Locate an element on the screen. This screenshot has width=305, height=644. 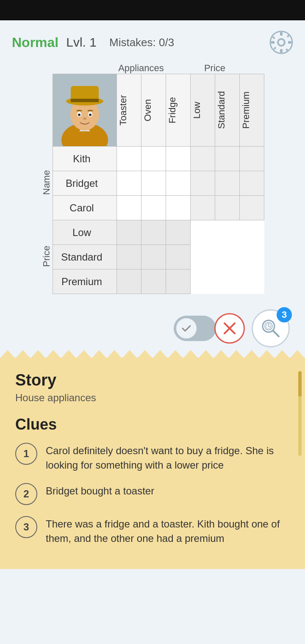
x-icon is located at coordinates (230, 328).